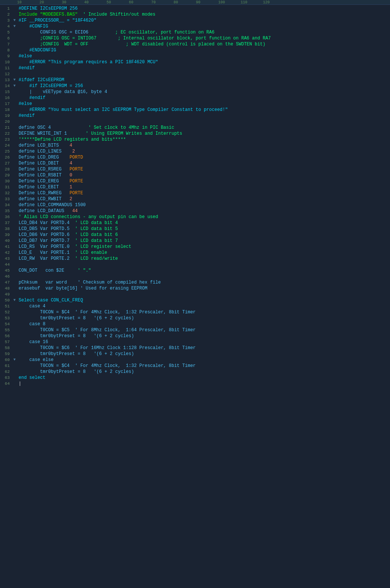  Describe the element at coordinates (20, 384) in the screenshot. I see `code-segment: |` at that location.